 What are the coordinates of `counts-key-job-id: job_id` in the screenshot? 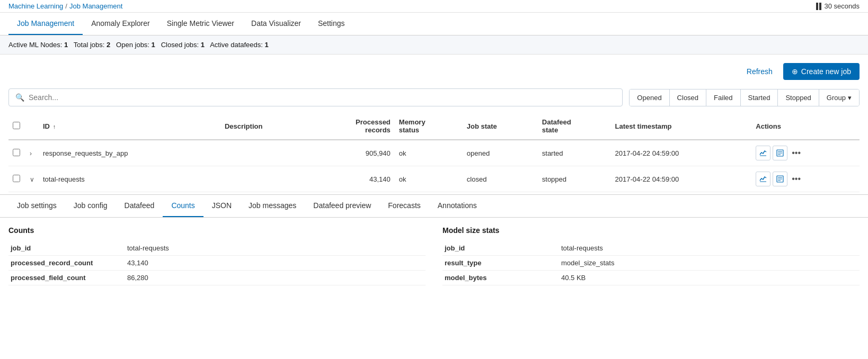 It's located at (67, 248).